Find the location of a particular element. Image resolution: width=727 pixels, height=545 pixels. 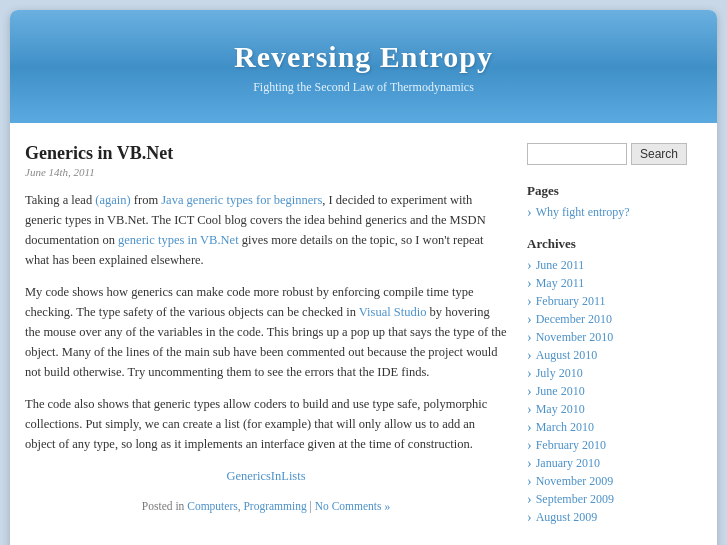

archive-link: February 2010 is located at coordinates (571, 446).